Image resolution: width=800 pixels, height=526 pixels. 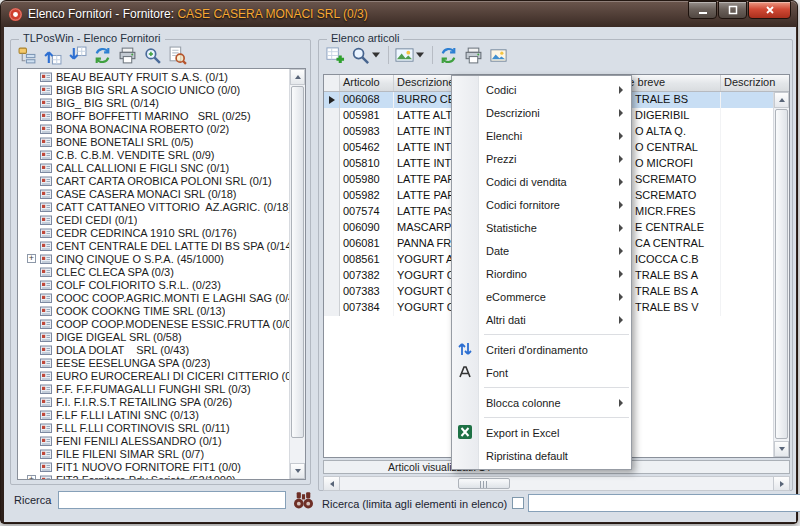 What do you see at coordinates (28, 55) in the screenshot?
I see `tree-view-button` at bounding box center [28, 55].